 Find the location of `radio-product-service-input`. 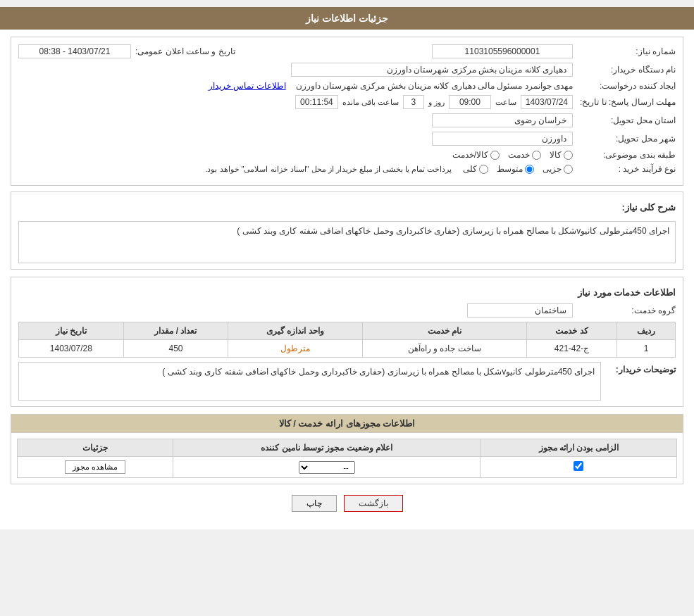

radio-product-service-input is located at coordinates (495, 155).